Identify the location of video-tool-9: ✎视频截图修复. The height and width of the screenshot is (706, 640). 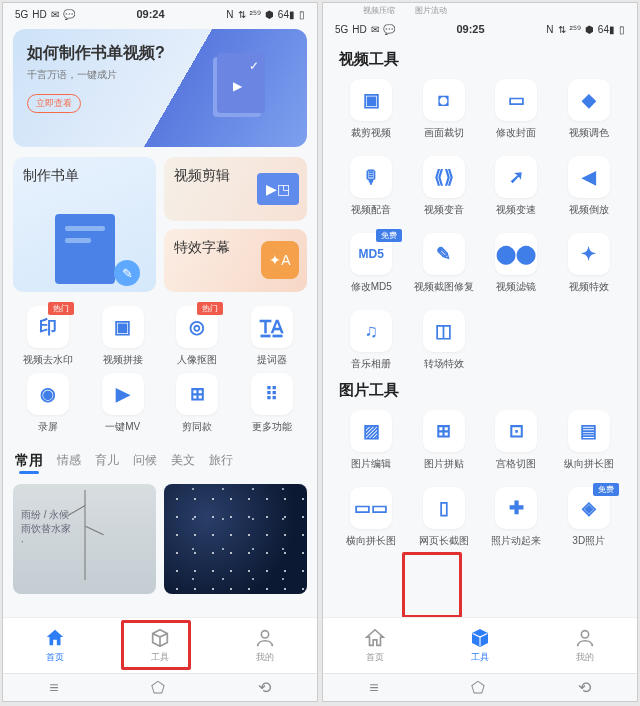
(444, 264).